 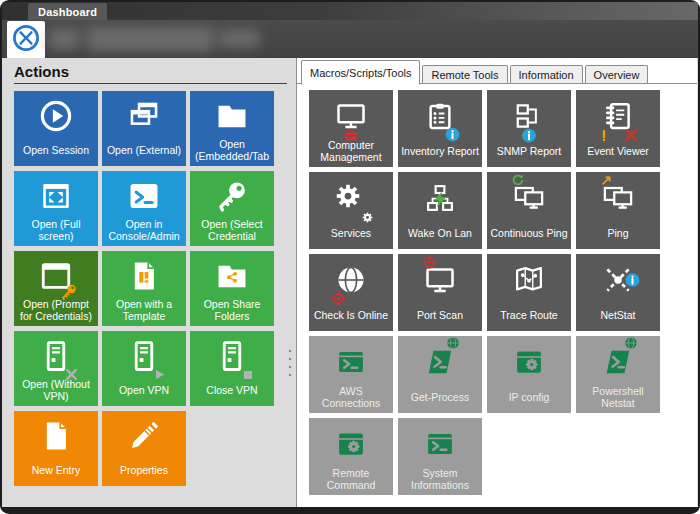 I want to click on new-page-icon, so click(x=56, y=436).